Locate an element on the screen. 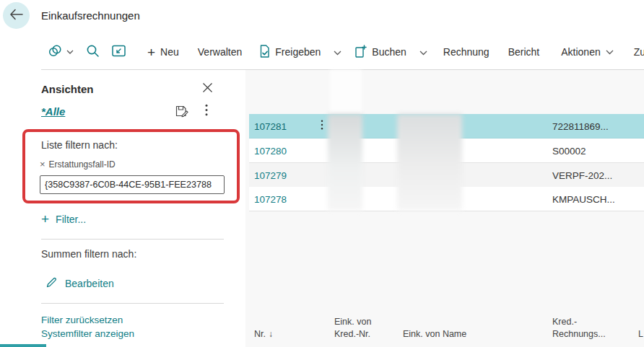  app-header: Einkaufsrechnungen is located at coordinates (322, 17).